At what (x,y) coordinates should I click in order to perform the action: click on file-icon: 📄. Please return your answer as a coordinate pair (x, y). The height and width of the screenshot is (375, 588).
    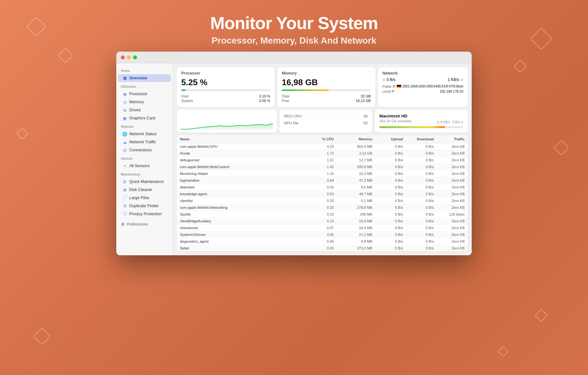
    Looking at the image, I should click on (125, 198).